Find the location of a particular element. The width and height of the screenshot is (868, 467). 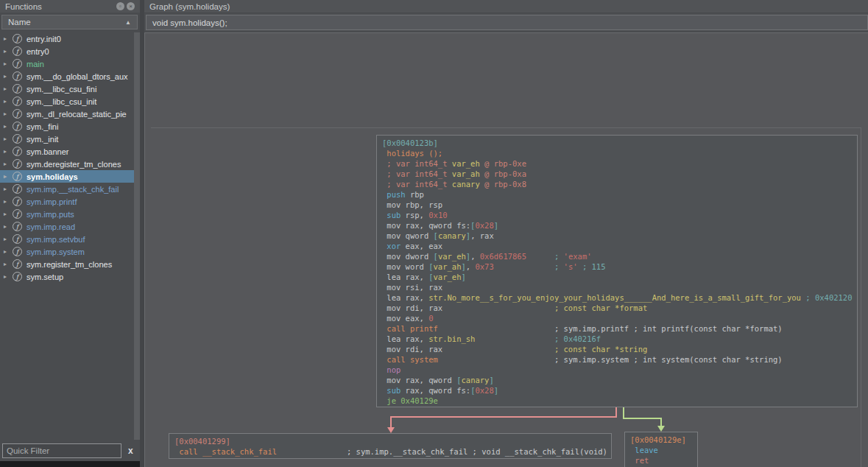

function-label: sym.imp.printf is located at coordinates (52, 202).